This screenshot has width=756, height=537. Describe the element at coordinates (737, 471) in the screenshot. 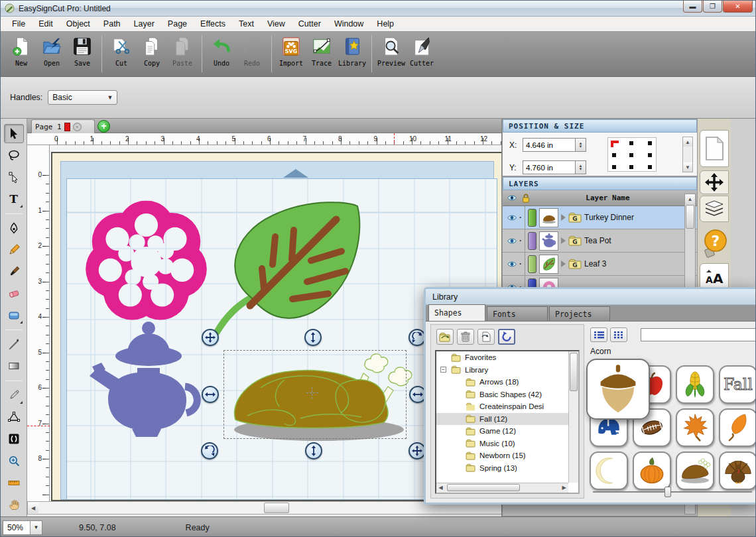

I see `shape-tile-turkey` at that location.